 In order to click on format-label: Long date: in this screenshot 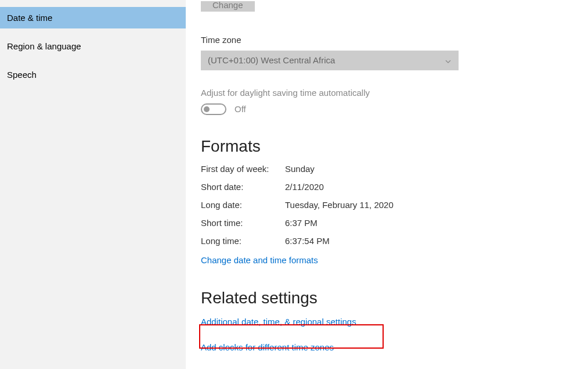, I will do `click(243, 205)`.